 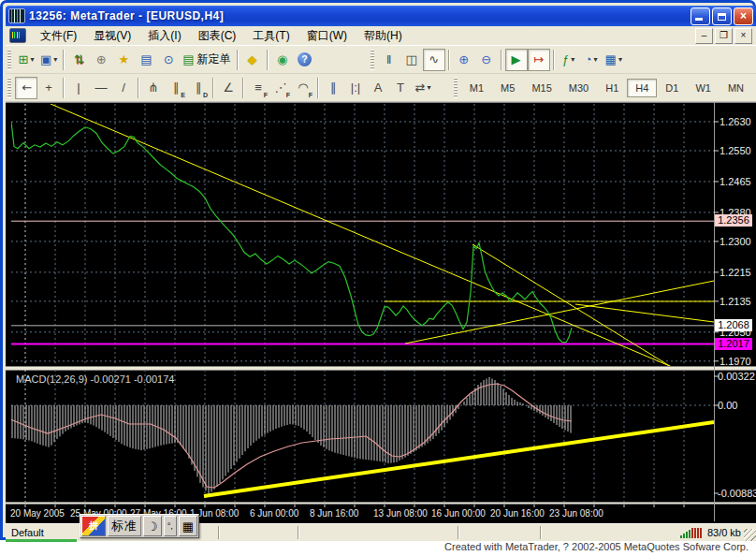 What do you see at coordinates (642, 88) in the screenshot?
I see `timeframe-h4: H4` at bounding box center [642, 88].